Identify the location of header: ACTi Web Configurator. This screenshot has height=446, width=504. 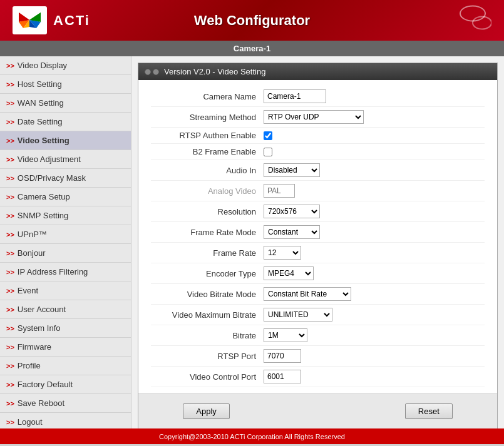
(252, 20).